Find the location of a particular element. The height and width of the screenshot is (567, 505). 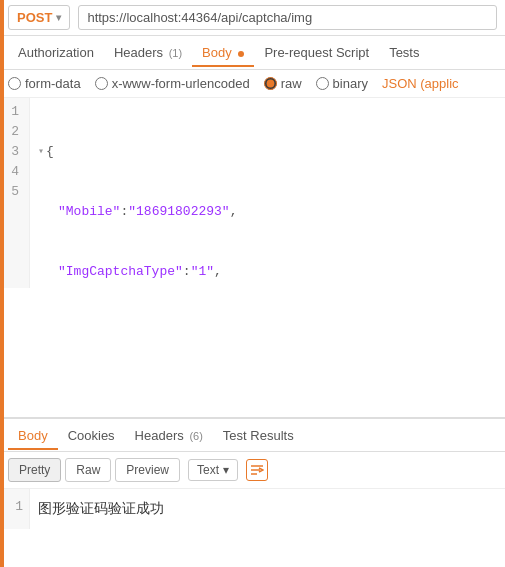

response-text: 图形验证码验证成功 is located at coordinates (101, 509).